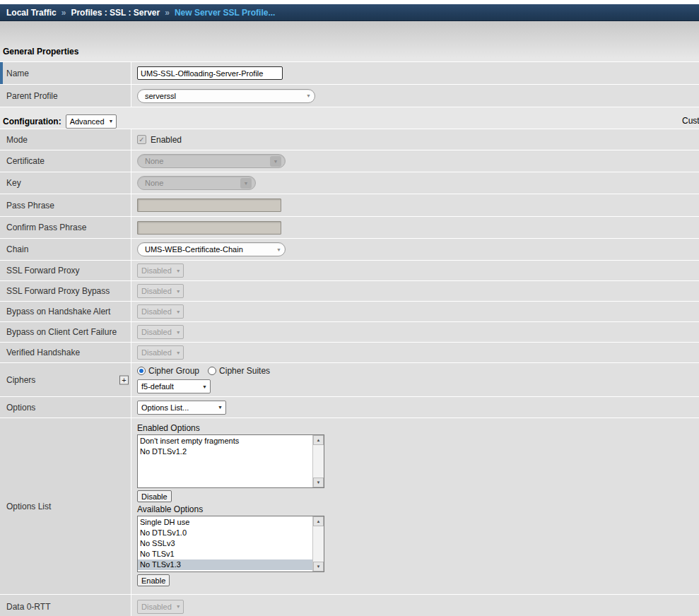 This screenshot has width=699, height=616. What do you see at coordinates (349, 206) in the screenshot?
I see `pass-phrase-row: Pass Phrase` at bounding box center [349, 206].